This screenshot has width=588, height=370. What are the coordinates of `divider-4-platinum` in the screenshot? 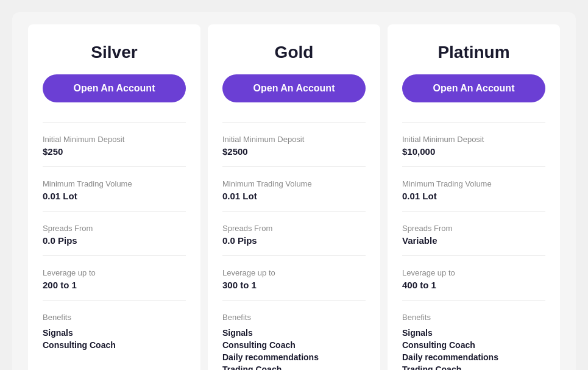 It's located at (474, 256).